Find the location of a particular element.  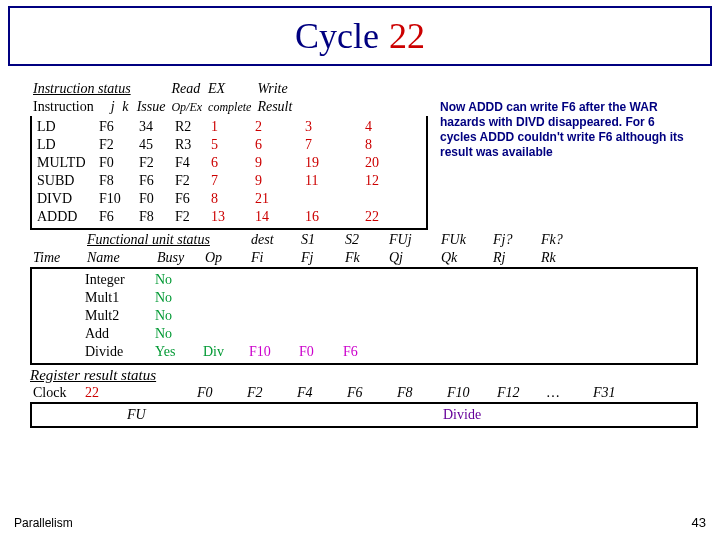

cell: 4 is located at coordinates (384, 127).